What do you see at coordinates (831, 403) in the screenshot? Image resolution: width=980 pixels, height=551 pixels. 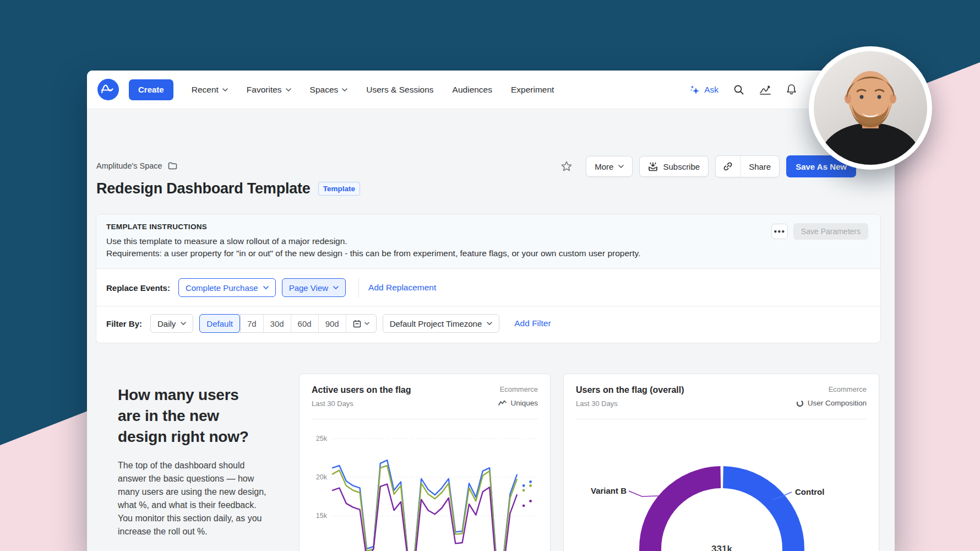 I see `chart-metric: User Composition` at bounding box center [831, 403].